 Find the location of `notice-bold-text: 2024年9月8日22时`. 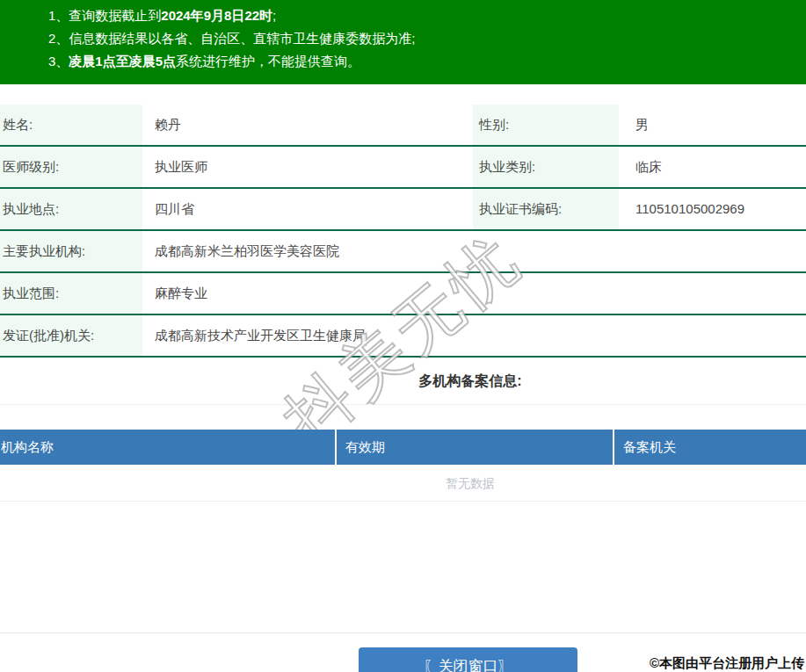

notice-bold-text: 2024年9月8日22时 is located at coordinates (216, 16).